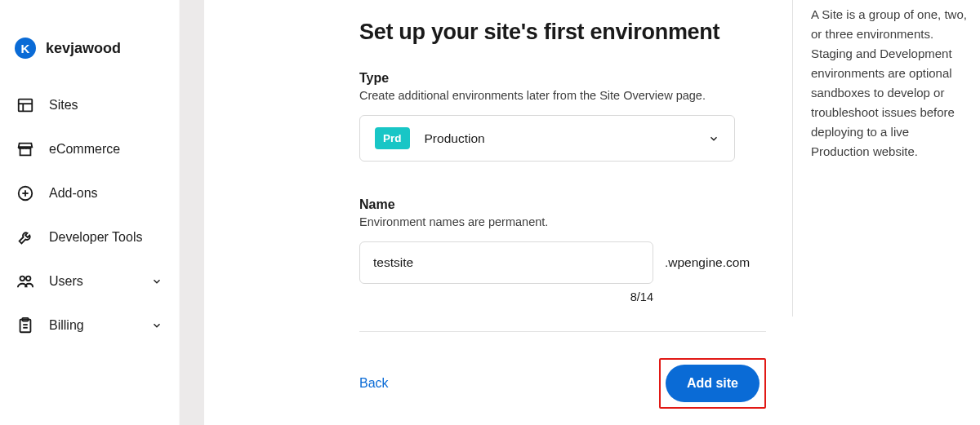 The height and width of the screenshot is (425, 980). Describe the element at coordinates (25, 105) in the screenshot. I see `grid-icon` at that location.